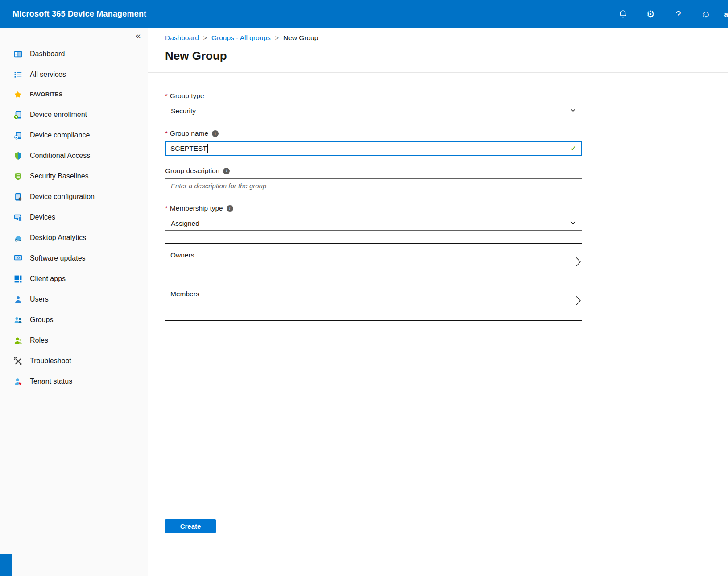 The width and height of the screenshot is (728, 576). I want to click on sidebar-item-label: Client apps, so click(48, 279).